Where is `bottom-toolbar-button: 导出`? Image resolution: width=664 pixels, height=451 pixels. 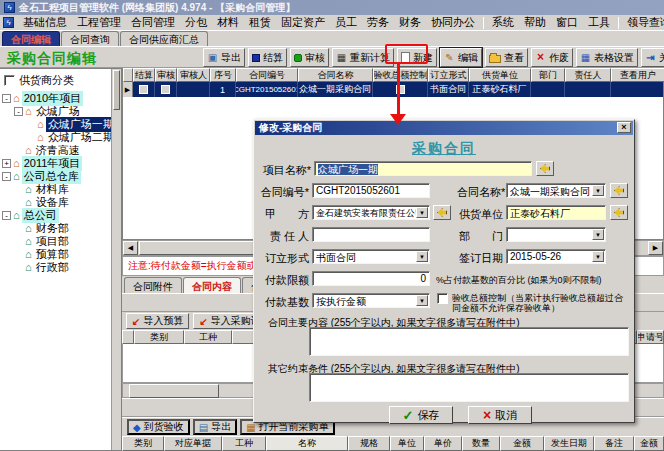
bottom-toolbar-button: 导出 is located at coordinates (215, 427).